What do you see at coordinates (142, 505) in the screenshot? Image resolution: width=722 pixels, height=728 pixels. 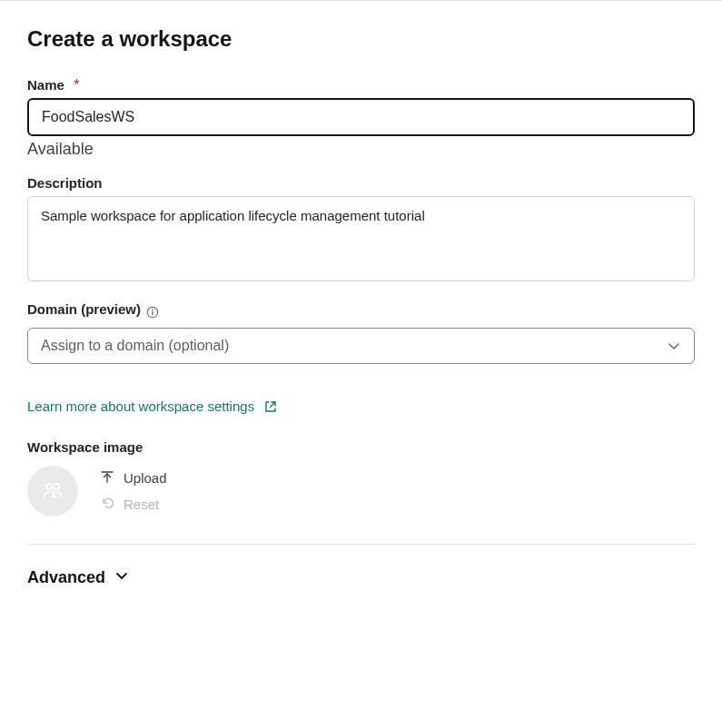 I see `reset-label: Reset` at bounding box center [142, 505].